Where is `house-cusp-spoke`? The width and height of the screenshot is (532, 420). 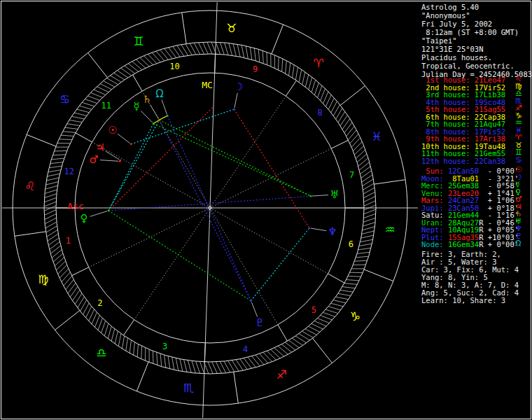
house-cusp-spoke is located at coordinates (248, 152).